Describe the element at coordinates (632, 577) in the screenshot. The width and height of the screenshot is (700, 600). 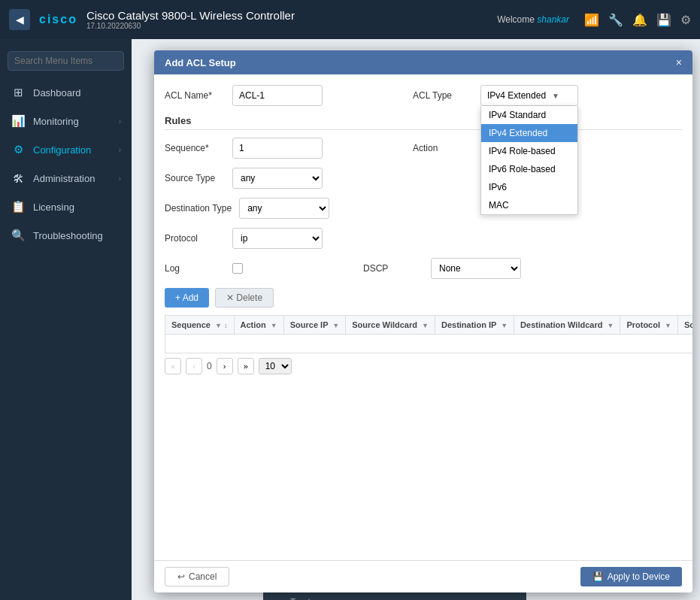
I see `apply-to-device-button: 💾 Apply to Device` at that location.